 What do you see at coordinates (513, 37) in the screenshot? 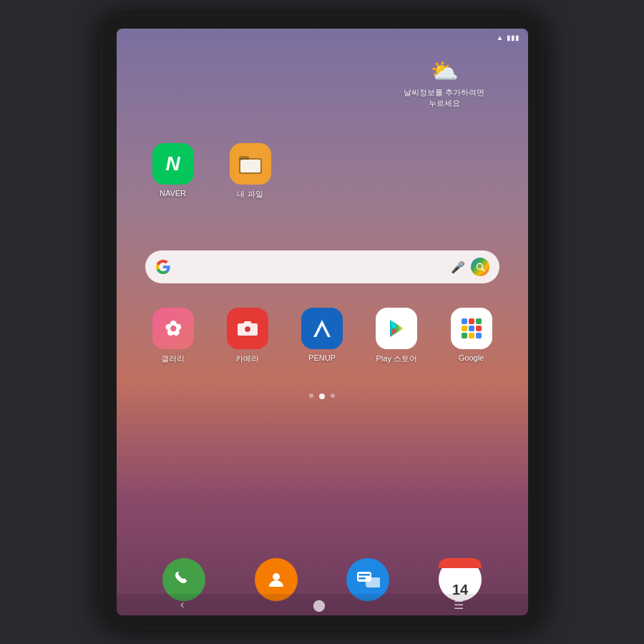
I see `battery-icon: ▮▮▮` at bounding box center [513, 37].